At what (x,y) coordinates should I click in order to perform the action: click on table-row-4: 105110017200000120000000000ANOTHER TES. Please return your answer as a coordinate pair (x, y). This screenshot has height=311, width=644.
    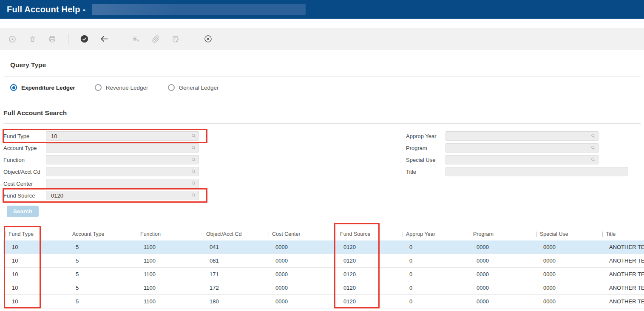
    Looking at the image, I should click on (324, 288).